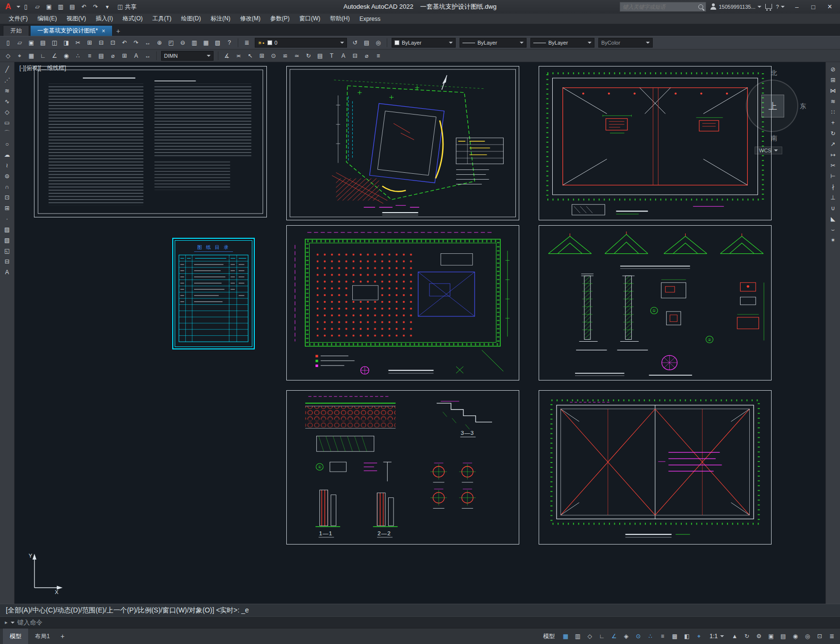  What do you see at coordinates (403, 467) in the screenshot?
I see `sheet-section-details: 3—3 ① 1—1` at bounding box center [403, 467].